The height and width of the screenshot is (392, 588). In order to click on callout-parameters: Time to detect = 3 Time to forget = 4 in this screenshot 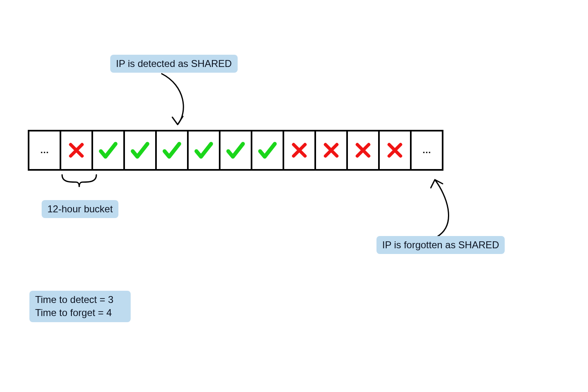, I will do `click(80, 306)`.